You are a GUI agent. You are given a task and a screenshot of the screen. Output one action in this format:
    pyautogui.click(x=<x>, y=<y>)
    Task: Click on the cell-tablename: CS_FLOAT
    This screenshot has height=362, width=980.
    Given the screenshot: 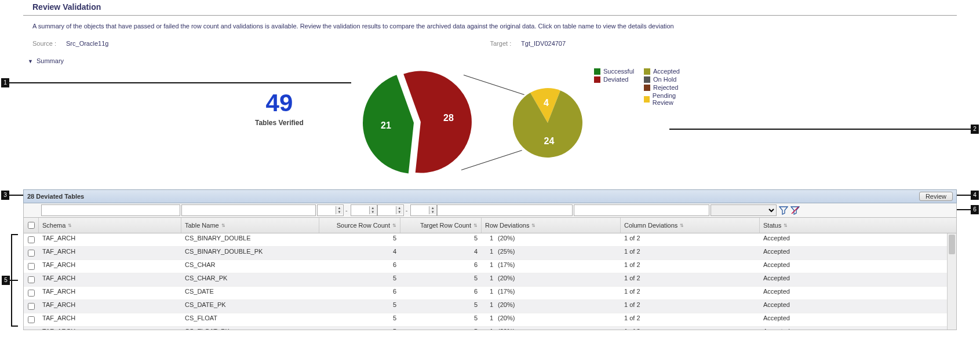 What is the action you would take?
    pyautogui.click(x=250, y=320)
    